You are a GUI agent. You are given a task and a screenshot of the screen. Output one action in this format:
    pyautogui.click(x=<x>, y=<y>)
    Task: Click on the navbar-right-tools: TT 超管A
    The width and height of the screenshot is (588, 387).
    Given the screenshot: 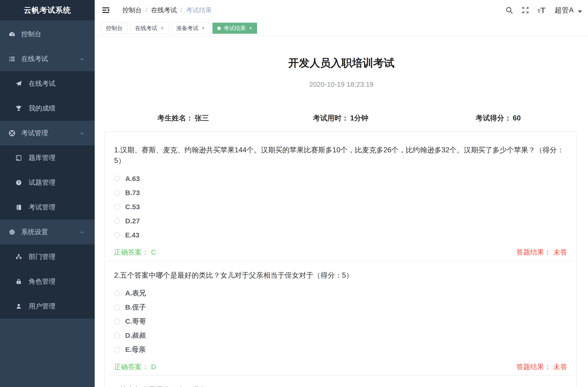 What is the action you would take?
    pyautogui.click(x=546, y=10)
    